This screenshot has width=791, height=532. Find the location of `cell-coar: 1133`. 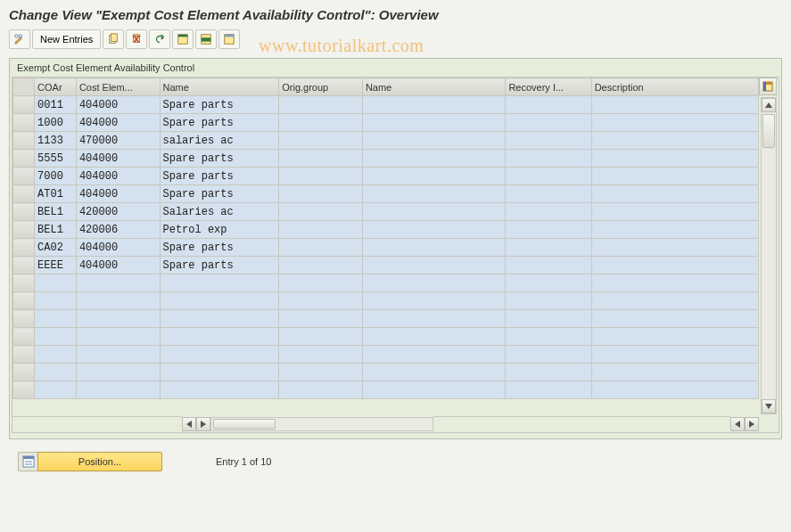

cell-coar: 1133 is located at coordinates (55, 141).